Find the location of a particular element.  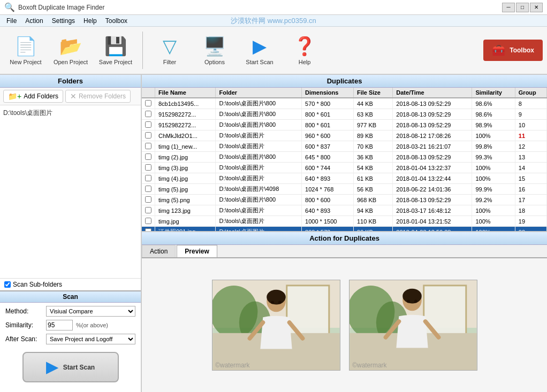

method-select: Visiual Compare Exact Match MD5 is located at coordinates (91, 311).